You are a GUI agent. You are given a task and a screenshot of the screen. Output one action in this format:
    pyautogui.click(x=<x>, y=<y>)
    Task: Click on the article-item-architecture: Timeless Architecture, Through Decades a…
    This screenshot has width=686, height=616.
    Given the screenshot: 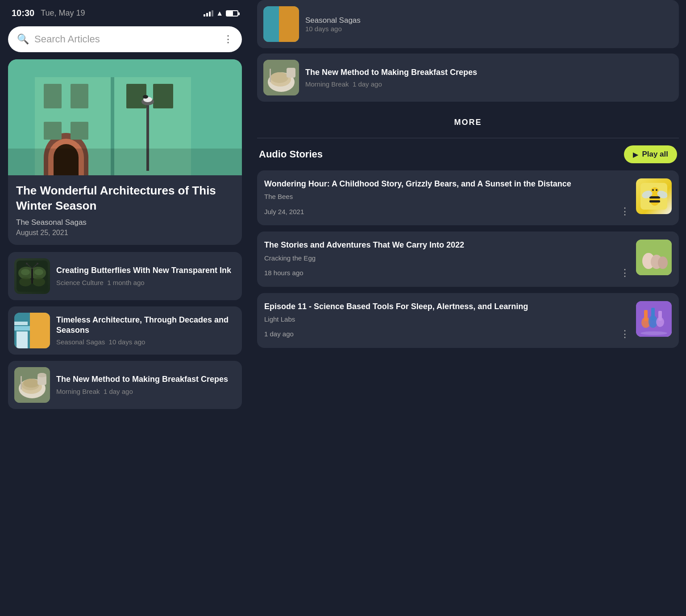 What is the action you would take?
    pyautogui.click(x=125, y=331)
    